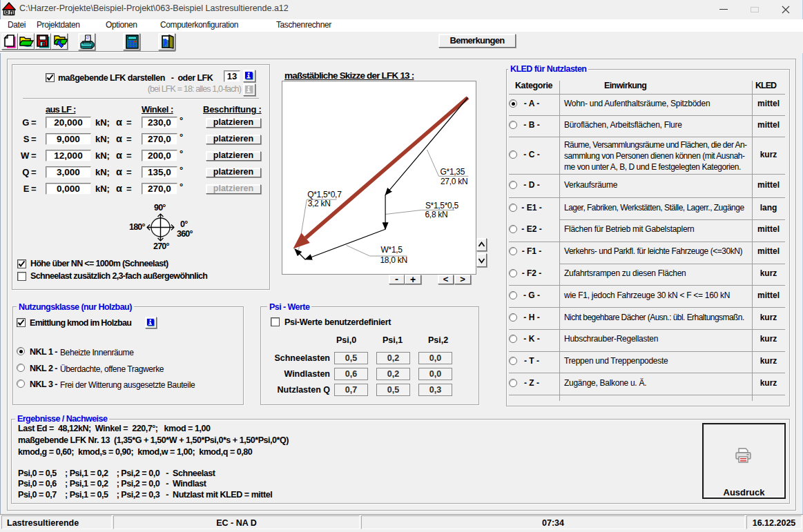  What do you see at coordinates (319, 204) in the screenshot?
I see `svg-text: 3,2 kN` at bounding box center [319, 204].